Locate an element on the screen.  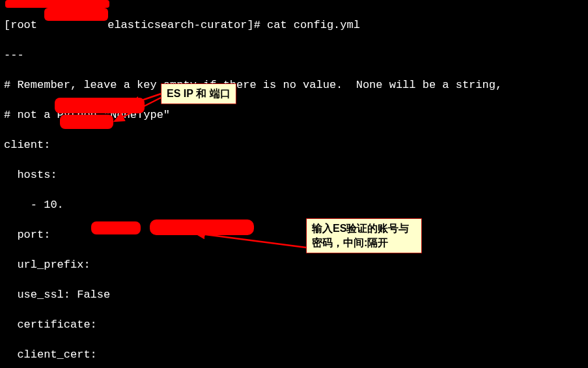
yaml-use-ssl: use_ssl: False is located at coordinates (294, 294).